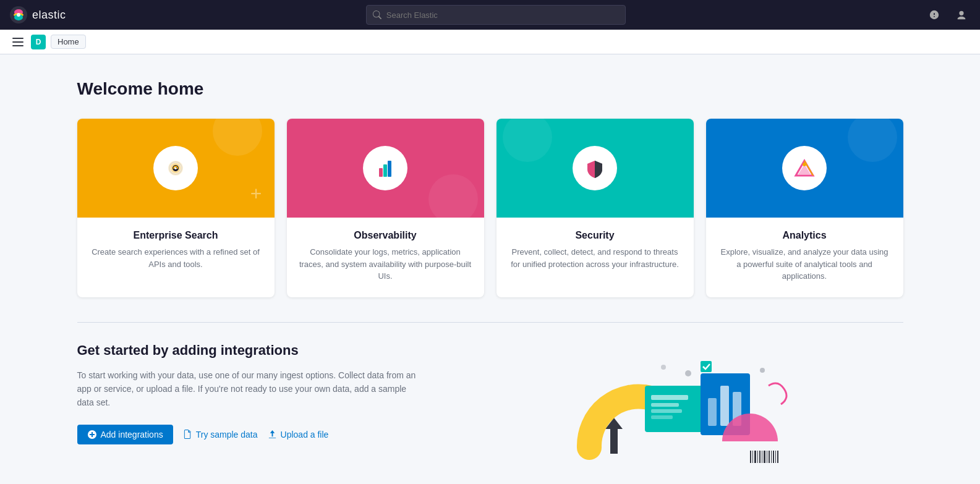 The image size is (980, 484). I want to click on enterprise-search-card: + Enterprise Search Create, so click(176, 208).